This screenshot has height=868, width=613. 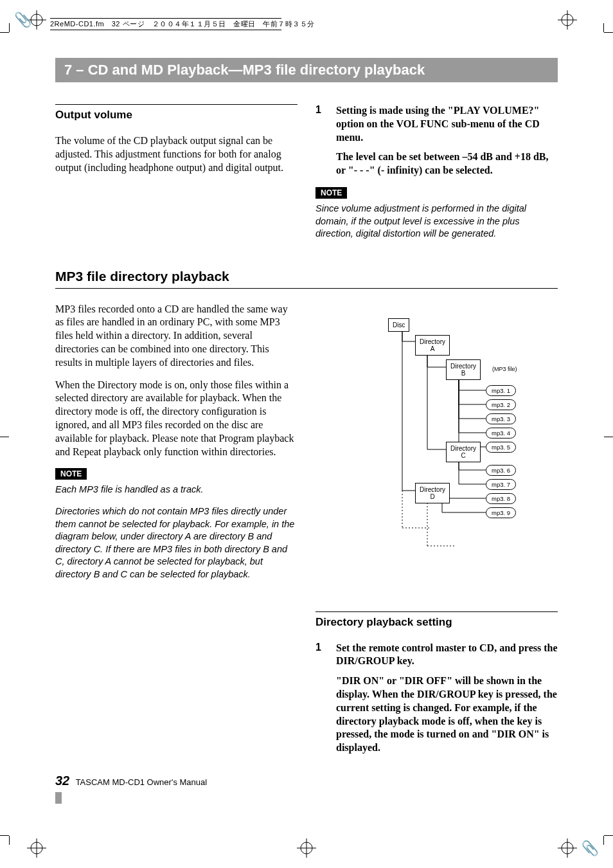 I want to click on two-column-layout: Output volume The volume of the CD playb…, so click(x=306, y=177).